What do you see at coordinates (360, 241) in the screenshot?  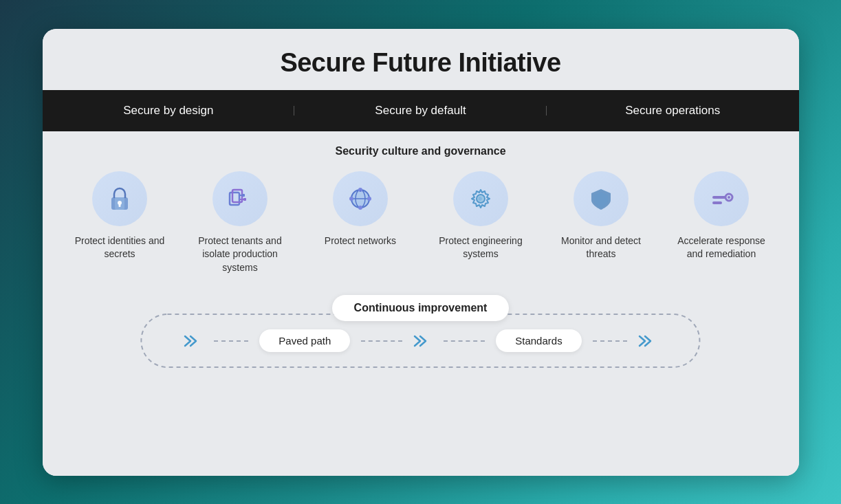 I see `icon-label-protect-networks: Protect networks` at bounding box center [360, 241].